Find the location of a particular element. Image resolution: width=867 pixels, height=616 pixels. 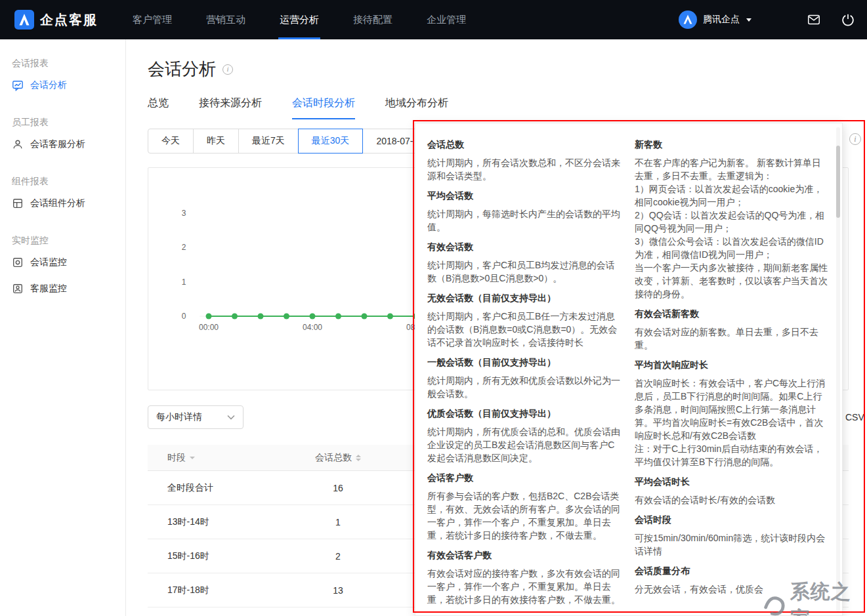

cell-period: 13时-14时 is located at coordinates (217, 522).